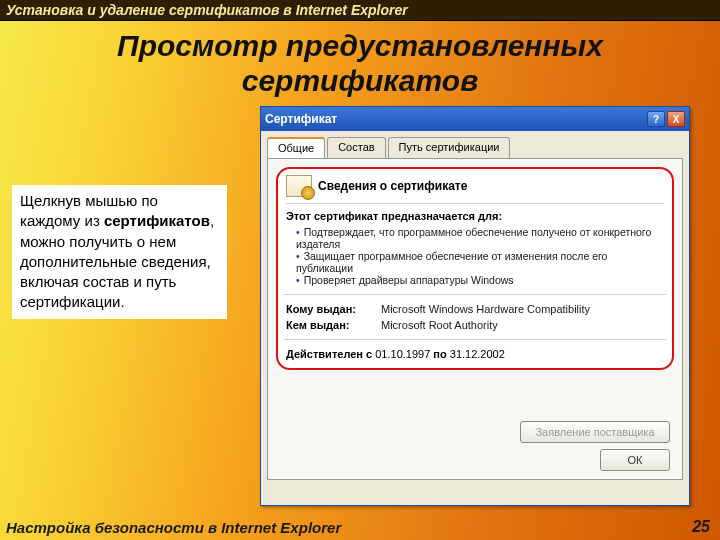 The height and width of the screenshot is (540, 720). What do you see at coordinates (480, 262) in the screenshot?
I see `purpose-item: Защищает программное обеспечение от изме…` at bounding box center [480, 262].